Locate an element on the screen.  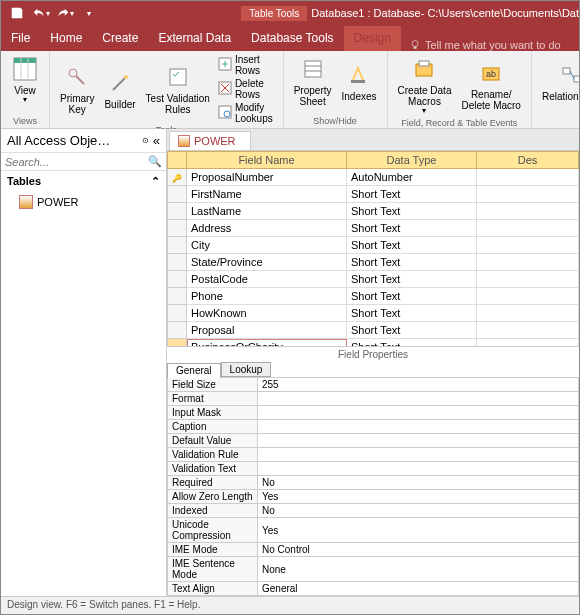
field-row: AddressShort Text is located at coordinates (374, 228).